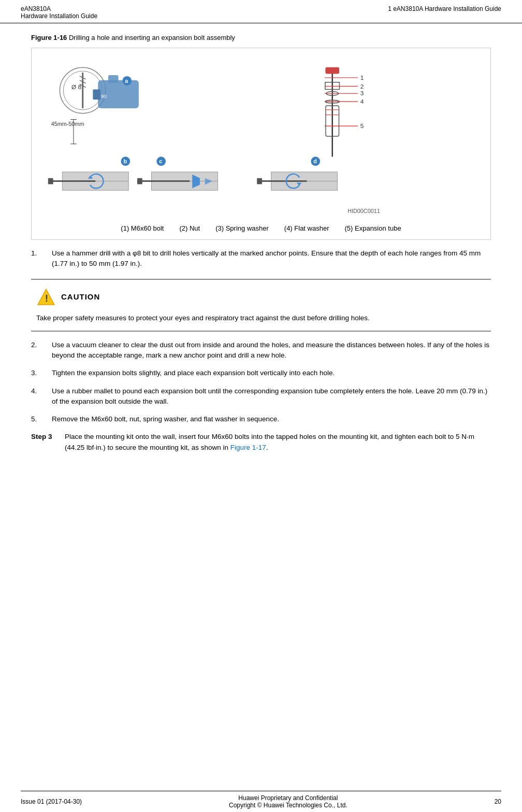 The height and width of the screenshot is (812, 522). What do you see at coordinates (363, 102) in the screenshot?
I see `svg-text: 4` at bounding box center [363, 102].